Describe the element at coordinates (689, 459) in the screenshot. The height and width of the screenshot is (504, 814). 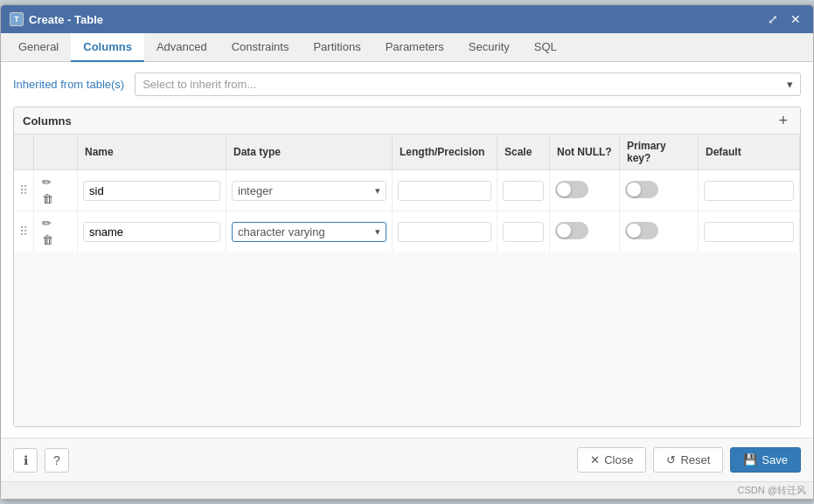
I see `footer-right: ✕ Close ↺ Reset 💾 Save` at that location.